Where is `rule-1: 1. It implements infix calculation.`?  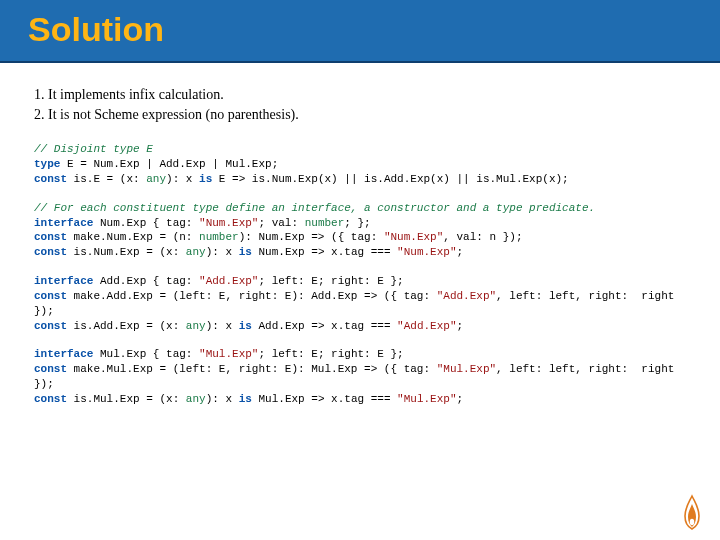 rule-1: 1. It implements infix calculation. is located at coordinates (360, 95).